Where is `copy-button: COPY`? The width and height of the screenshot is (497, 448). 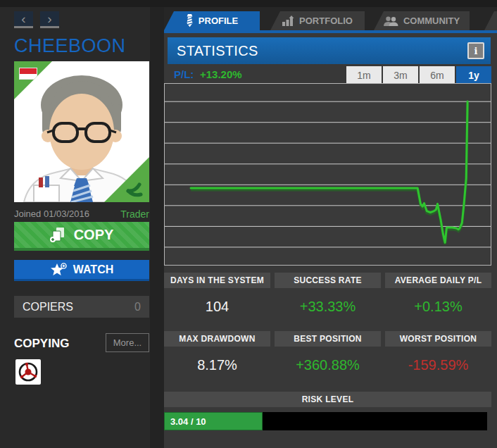 copy-button: COPY is located at coordinates (82, 237).